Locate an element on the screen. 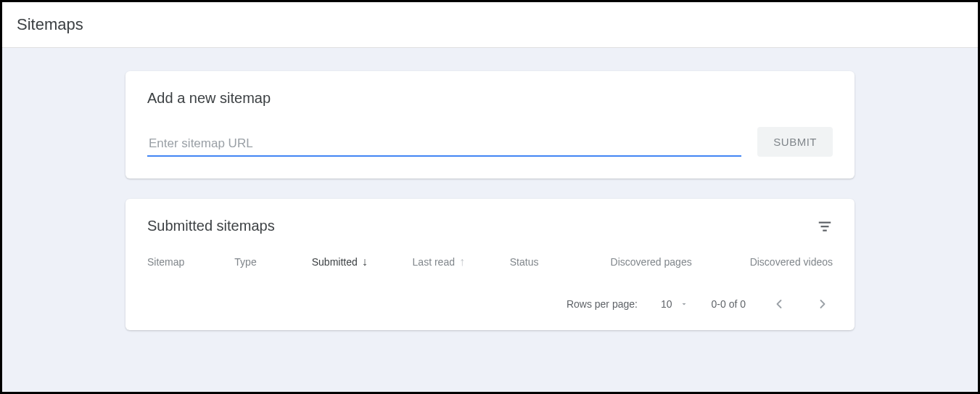 The height and width of the screenshot is (394, 980). page-title: Sitemaps is located at coordinates (490, 25).